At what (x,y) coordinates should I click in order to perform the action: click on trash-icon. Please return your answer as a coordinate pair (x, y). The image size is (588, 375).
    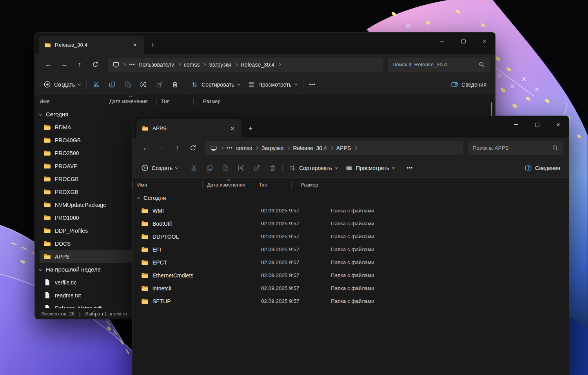
    Looking at the image, I should click on (273, 168).